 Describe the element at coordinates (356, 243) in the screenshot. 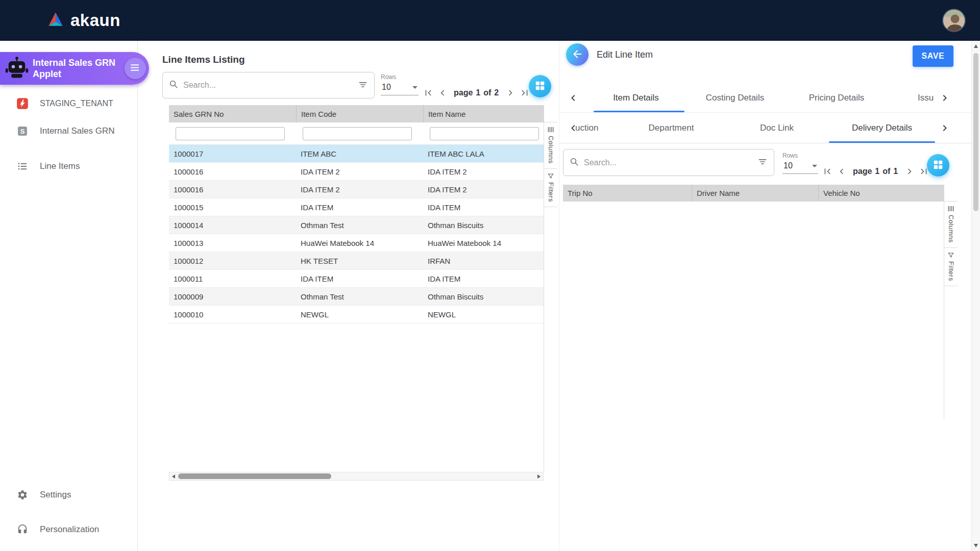

I see `table-row: 1000013 HuaWei Matebook 14 HuaWei Matebo…` at that location.